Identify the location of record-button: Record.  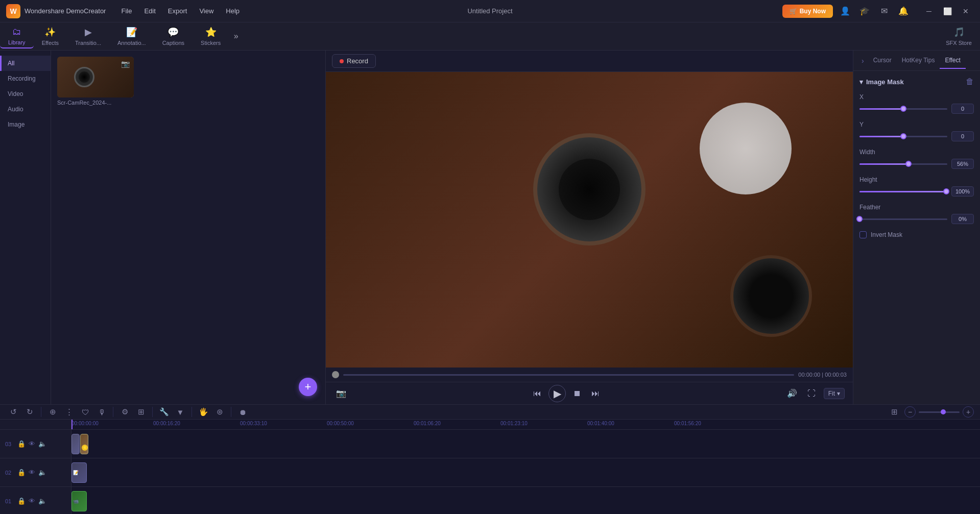
(354, 61).